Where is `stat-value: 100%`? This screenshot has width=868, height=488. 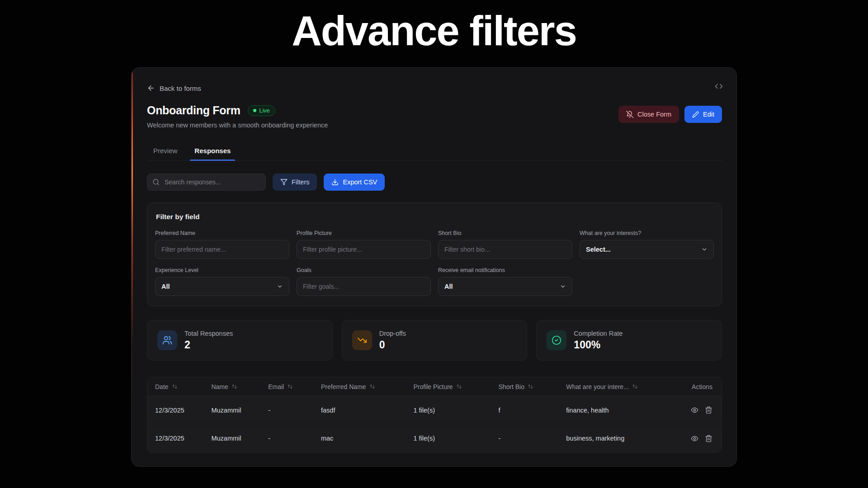 stat-value: 100% is located at coordinates (598, 345).